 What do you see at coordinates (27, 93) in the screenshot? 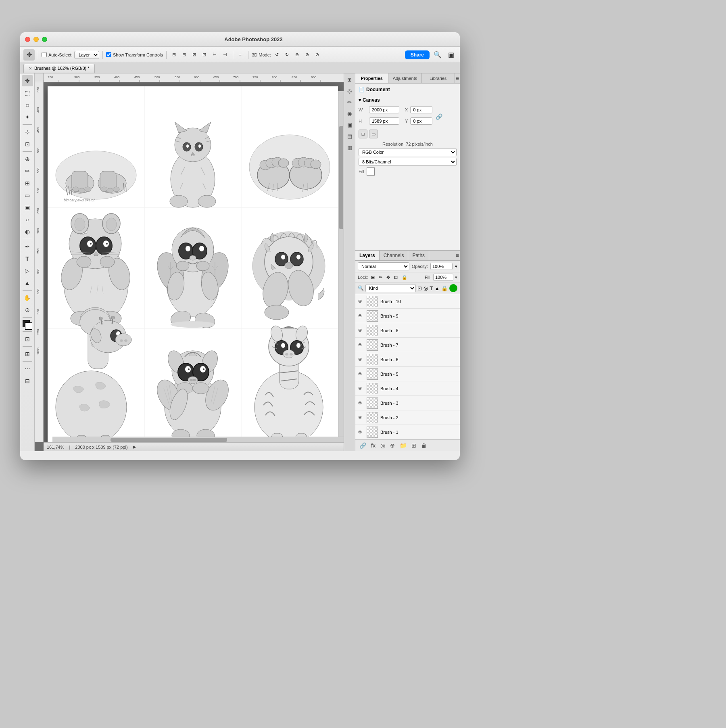
I see `selection-tool: ⬚` at bounding box center [27, 93].